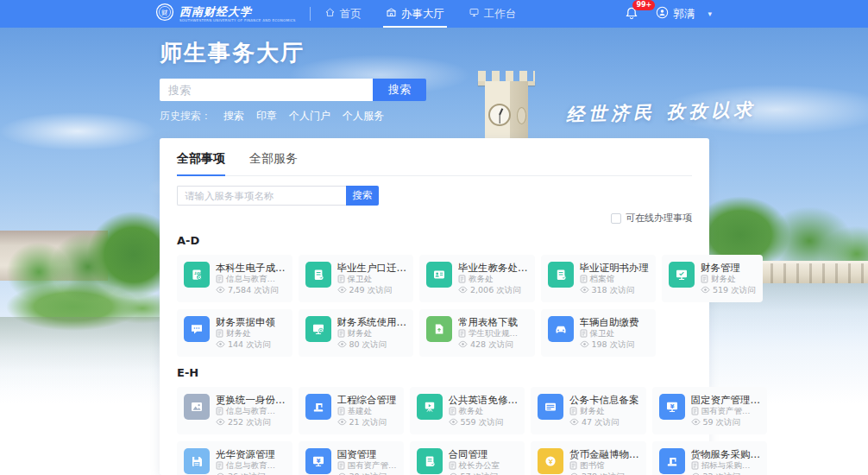 The width and height of the screenshot is (868, 475). What do you see at coordinates (250, 268) in the screenshot?
I see `service-title: 本科生电子成…` at bounding box center [250, 268].